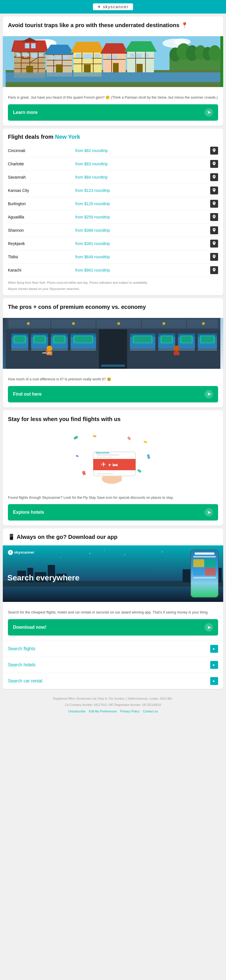  Describe the element at coordinates (113, 257) in the screenshot. I see `flight-row: Tbilisi from $649 roundtrip` at that location.